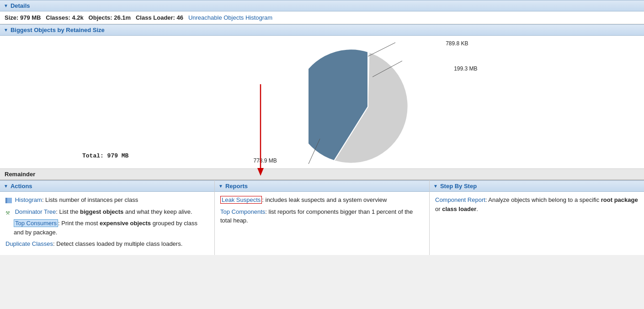 This screenshot has height=309, width=644. Describe the element at coordinates (322, 200) in the screenshot. I see `leak-suspects-item: Leak Suspects: includes leak suspects an…` at that location.